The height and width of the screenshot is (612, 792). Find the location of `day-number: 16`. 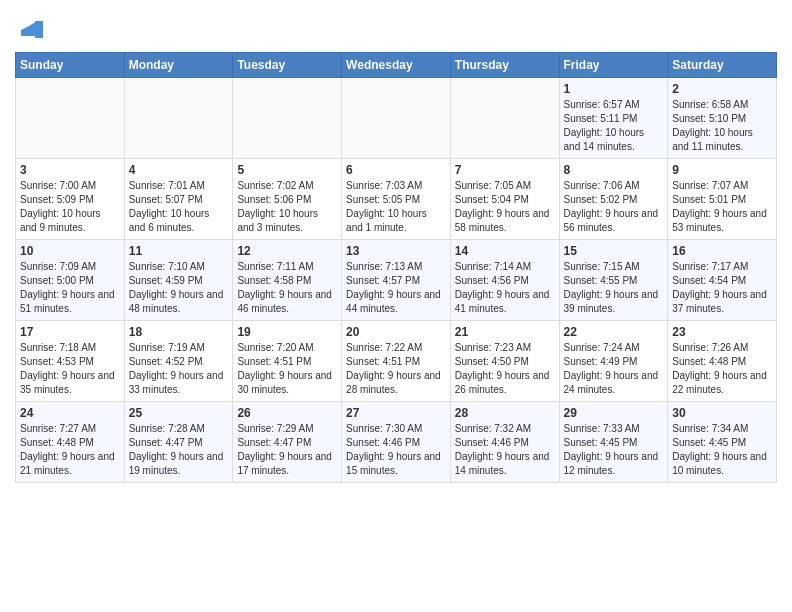

day-number: 16 is located at coordinates (722, 251).